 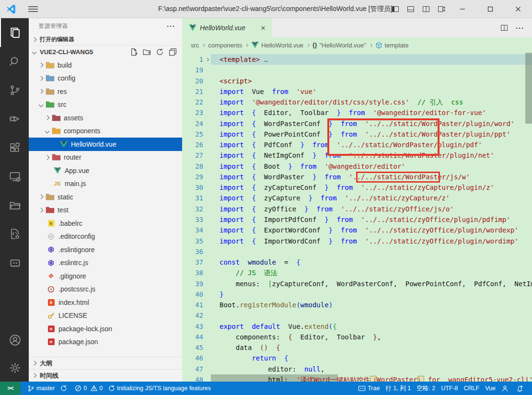 I want to click on tree-item-components: components, so click(x=105, y=131).